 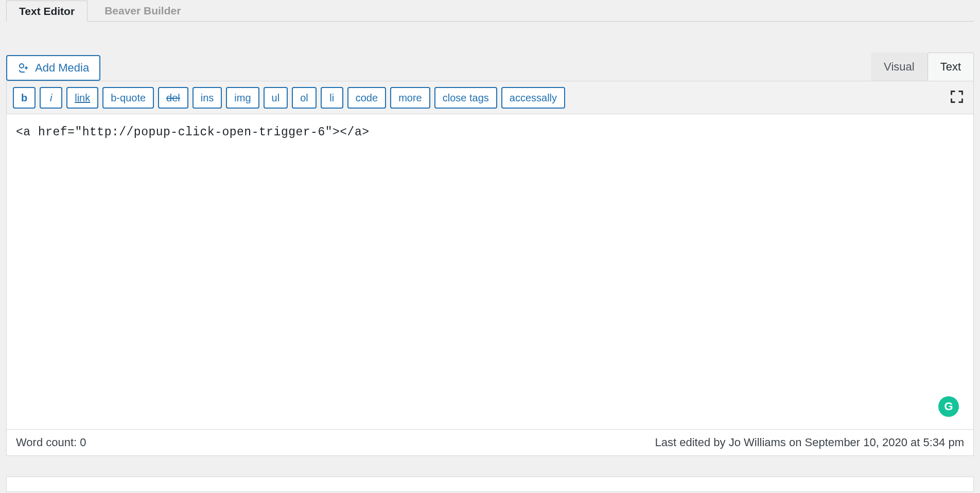 I want to click on toolbar-buttons: b i link b-quote del ins img ul ol li co…, so click(x=289, y=98).